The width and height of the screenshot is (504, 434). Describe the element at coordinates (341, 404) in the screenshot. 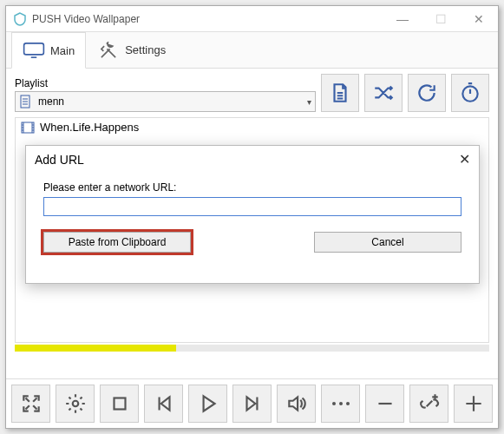

I see `more-icon` at that location.